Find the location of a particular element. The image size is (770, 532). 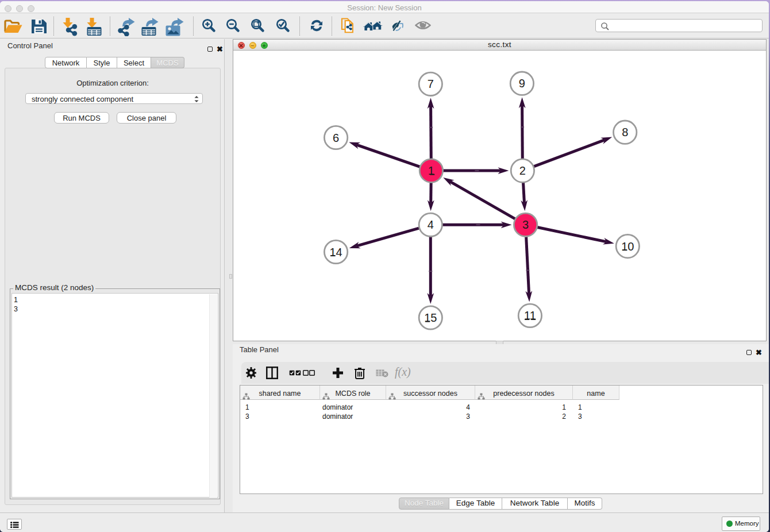

svg-text: 14 is located at coordinates (336, 252).